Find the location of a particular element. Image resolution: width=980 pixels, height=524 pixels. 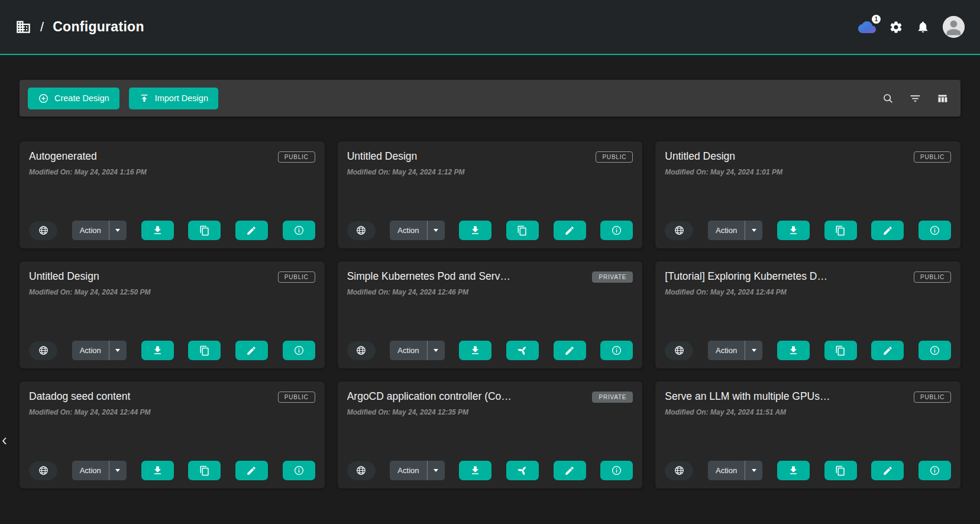

header-actions: 1 is located at coordinates (911, 27).